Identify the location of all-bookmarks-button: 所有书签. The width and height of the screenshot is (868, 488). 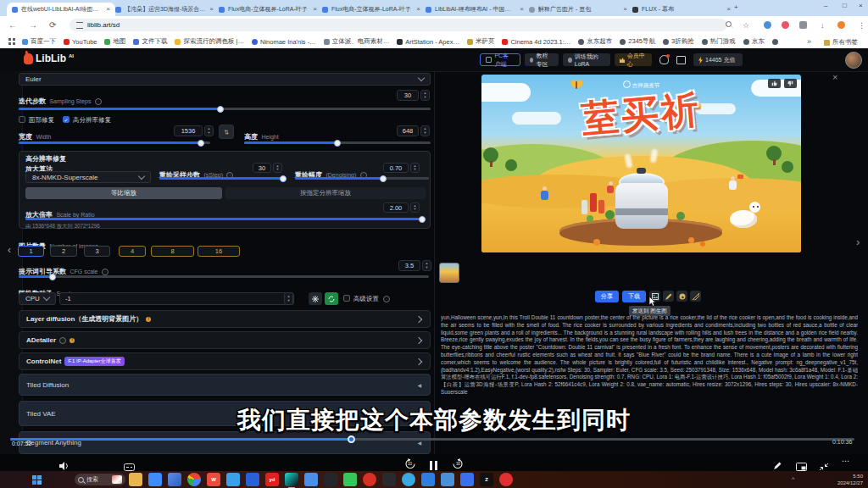
(841, 42).